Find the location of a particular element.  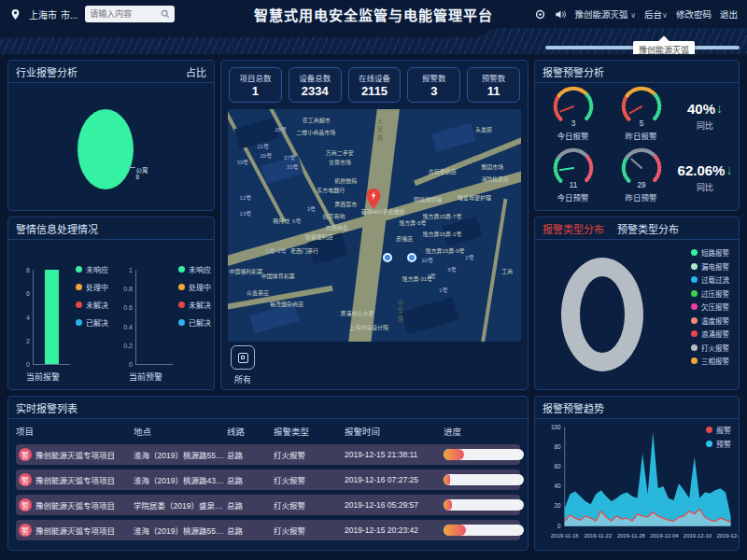

map-poi-label: 中国体育彩票 is located at coordinates (278, 276).